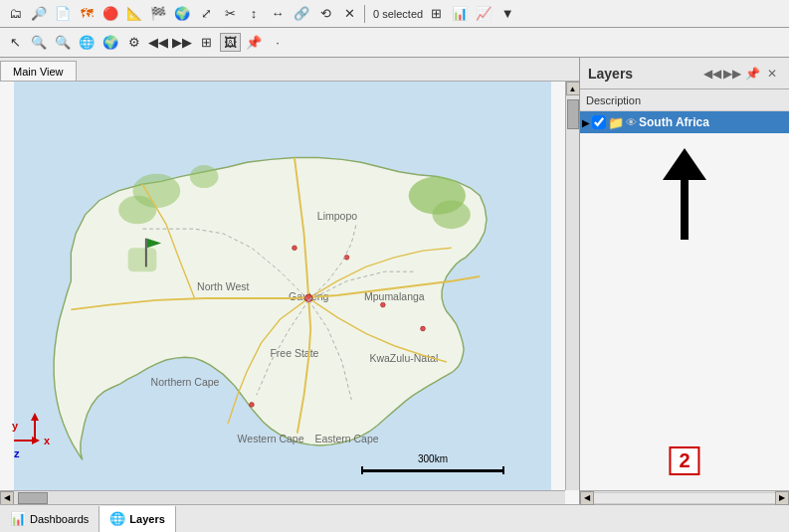 Image resolution: width=789 pixels, height=532 pixels. I want to click on map-scrollbar-right: ▲, so click(572, 286).